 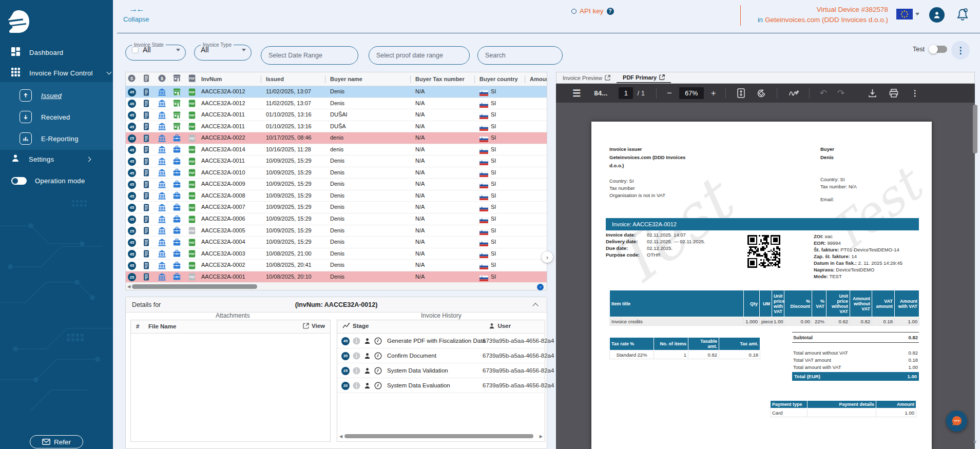 I want to click on user-avatar-button, so click(x=937, y=15).